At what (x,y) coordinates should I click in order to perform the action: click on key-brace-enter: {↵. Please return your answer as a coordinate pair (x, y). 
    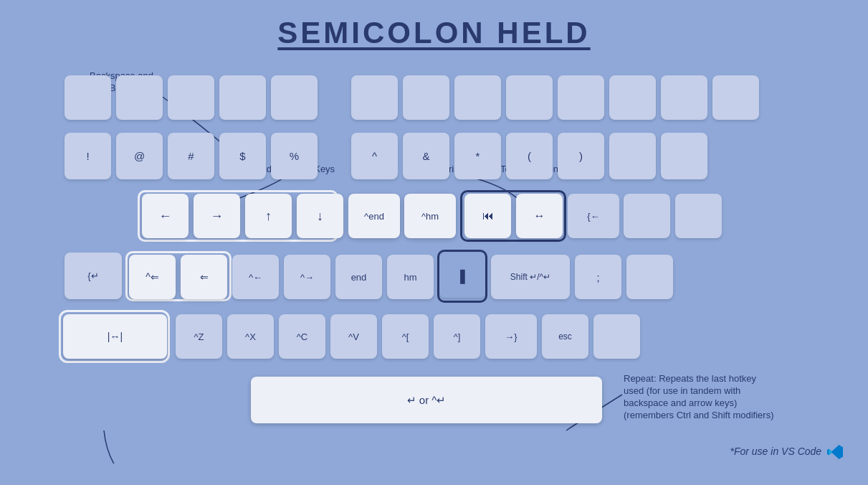
    Looking at the image, I should click on (93, 276).